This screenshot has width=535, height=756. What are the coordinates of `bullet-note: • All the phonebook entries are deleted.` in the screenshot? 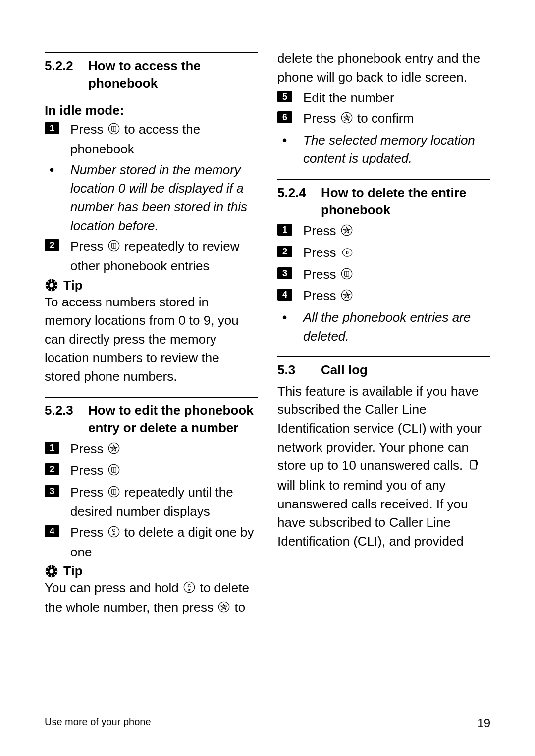 It's located at (384, 327).